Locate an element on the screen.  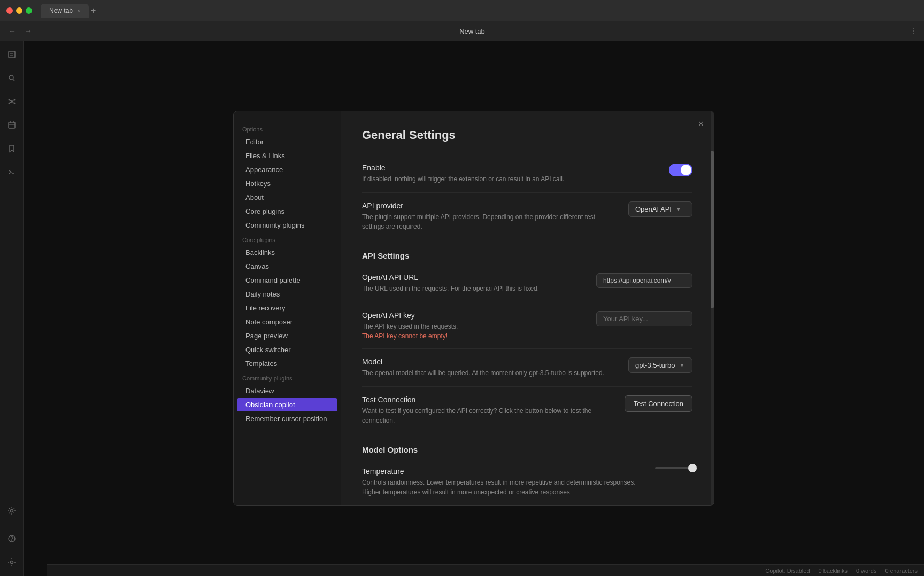
test-connection-setting: Test Connection Want to test if you conf… is located at coordinates (527, 410).